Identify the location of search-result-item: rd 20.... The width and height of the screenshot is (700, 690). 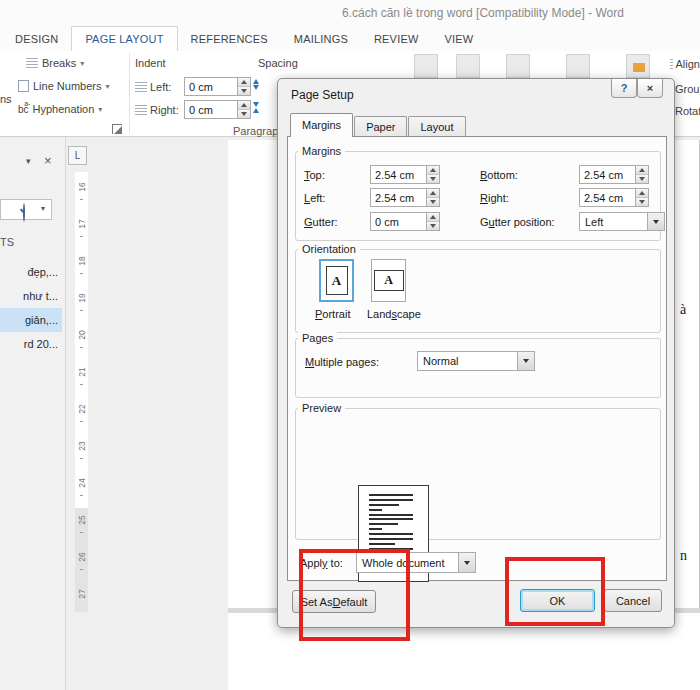
(31, 344).